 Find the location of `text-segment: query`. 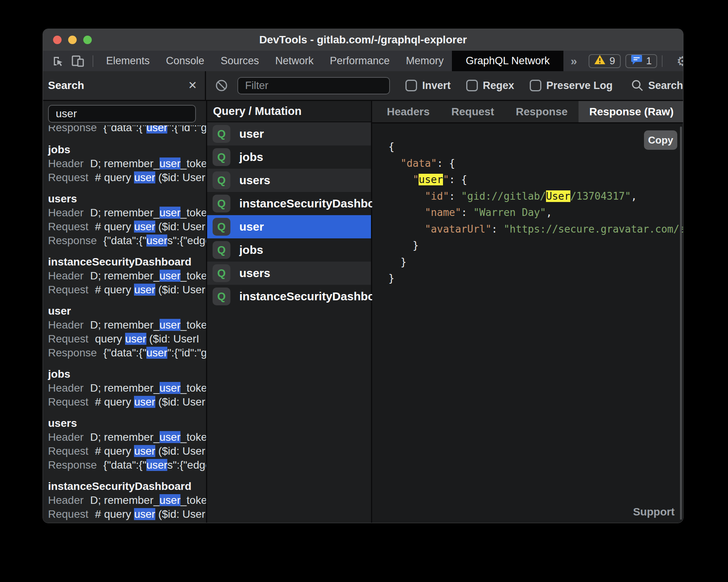

text-segment: query is located at coordinates (110, 339).